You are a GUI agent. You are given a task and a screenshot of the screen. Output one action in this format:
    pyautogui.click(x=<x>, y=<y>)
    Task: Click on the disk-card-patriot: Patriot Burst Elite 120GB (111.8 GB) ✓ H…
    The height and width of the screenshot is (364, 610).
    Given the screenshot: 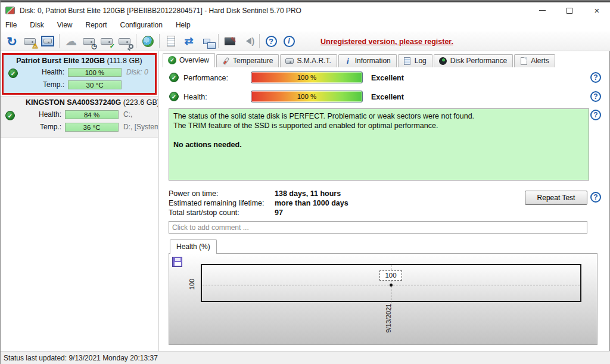 What is the action you would take?
    pyautogui.click(x=79, y=74)
    